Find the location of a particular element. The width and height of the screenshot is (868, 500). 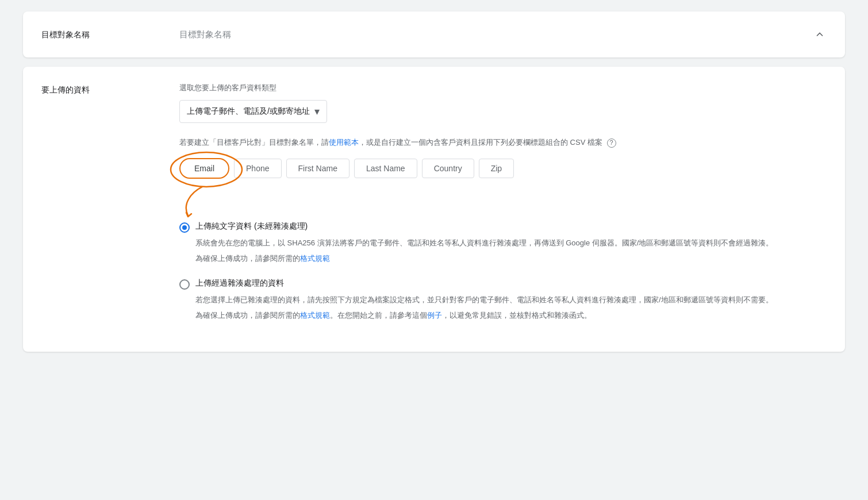

radio-hashed-input is located at coordinates (185, 284).